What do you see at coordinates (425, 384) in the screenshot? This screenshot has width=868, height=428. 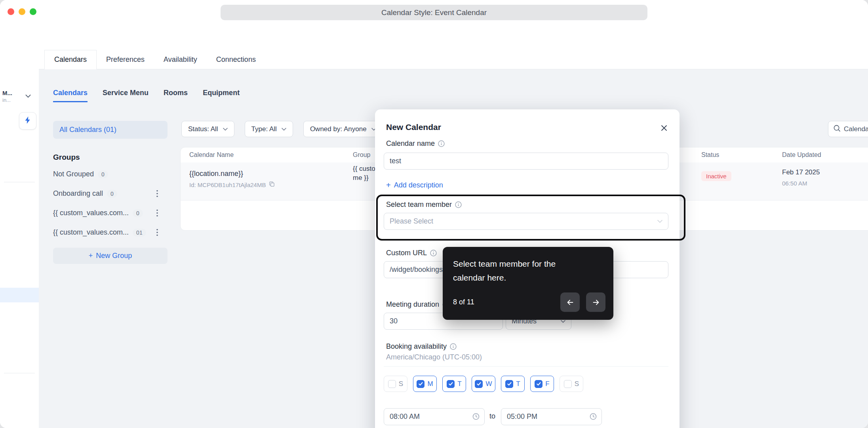 I see `day-toggle-1: M` at bounding box center [425, 384].